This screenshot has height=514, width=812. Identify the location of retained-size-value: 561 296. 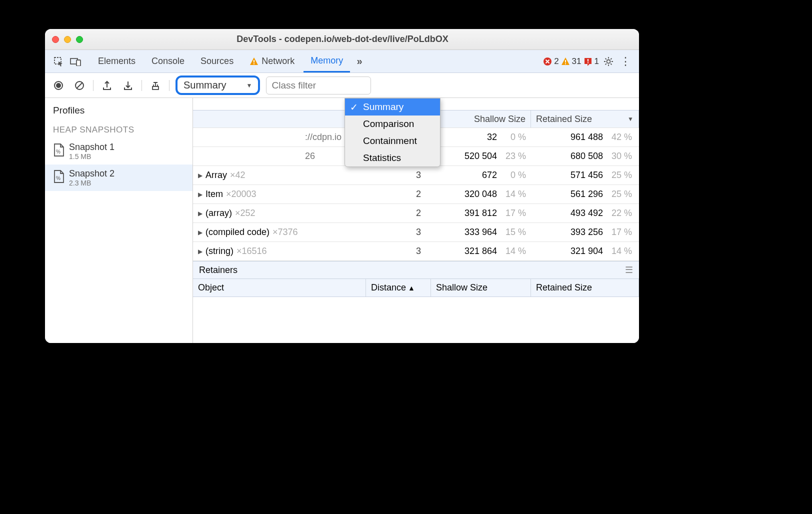
(587, 194).